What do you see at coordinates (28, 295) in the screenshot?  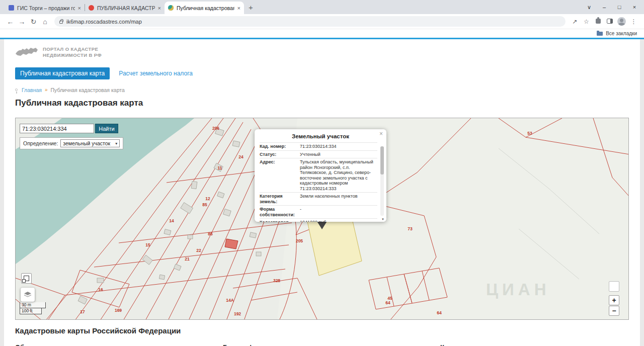 I see `layers-icon` at bounding box center [28, 295].